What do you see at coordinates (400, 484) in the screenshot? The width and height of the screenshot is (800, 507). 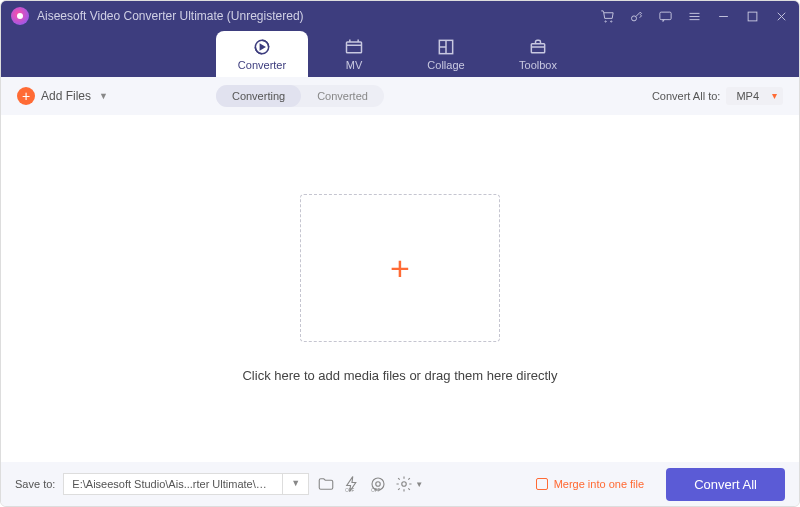 I see `footer: Save to: E:\Aiseesoft Studio\Ais...rter …` at bounding box center [400, 484].